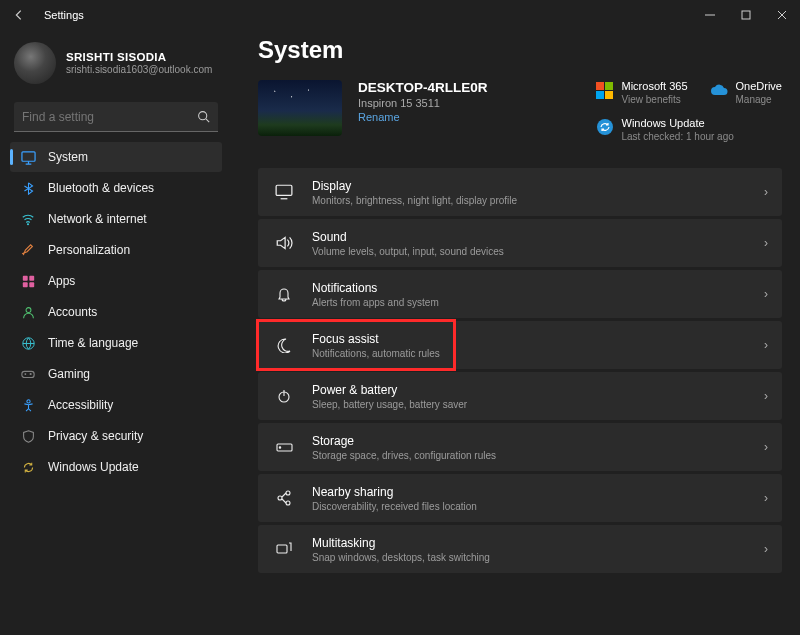  I want to click on sidebar-item-label: Privacy & security, so click(96, 436).